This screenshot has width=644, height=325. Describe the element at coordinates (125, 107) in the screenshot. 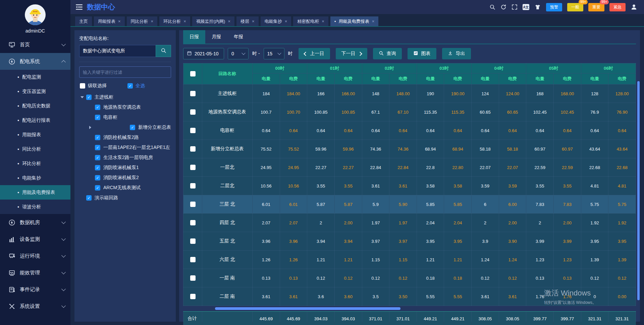

I see `tree-node: ✓地源热泵空调总表` at that location.